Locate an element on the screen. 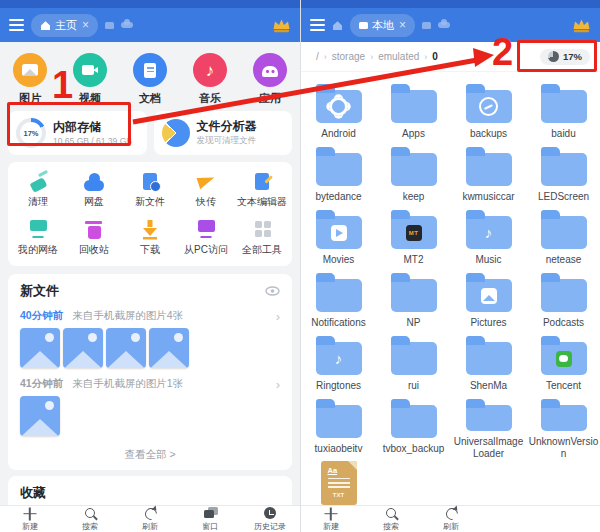 This screenshot has width=600, height=532. tool-item: 下载 is located at coordinates (150, 237).